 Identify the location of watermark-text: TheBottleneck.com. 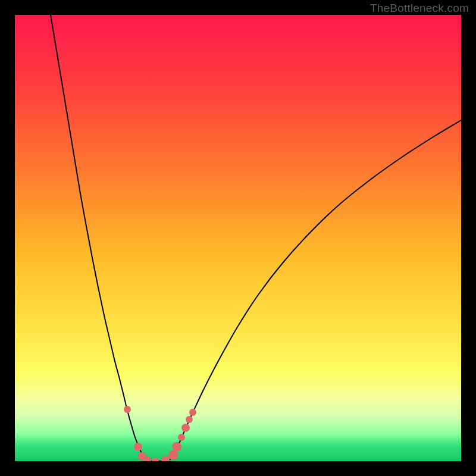
(419, 8).